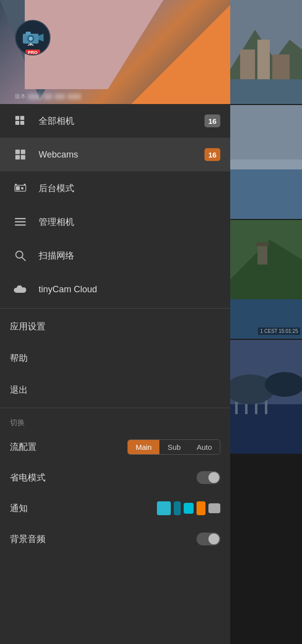 Image resolution: width=302 pixels, height=644 pixels. Describe the element at coordinates (20, 222) in the screenshot. I see `list-icon` at that location.